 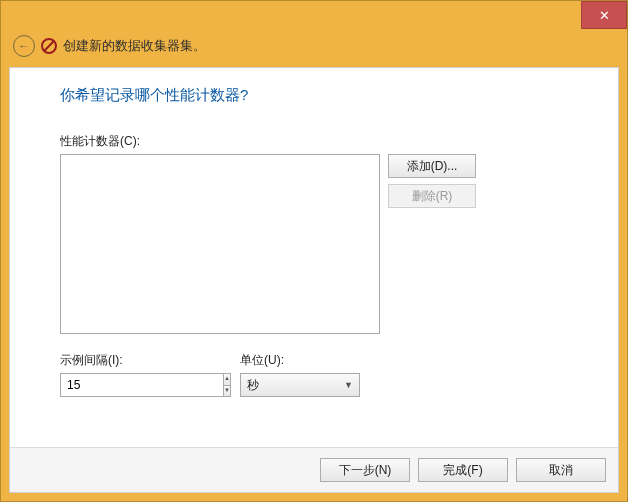 I want to click on remove-button: 删除(R), so click(x=432, y=196).